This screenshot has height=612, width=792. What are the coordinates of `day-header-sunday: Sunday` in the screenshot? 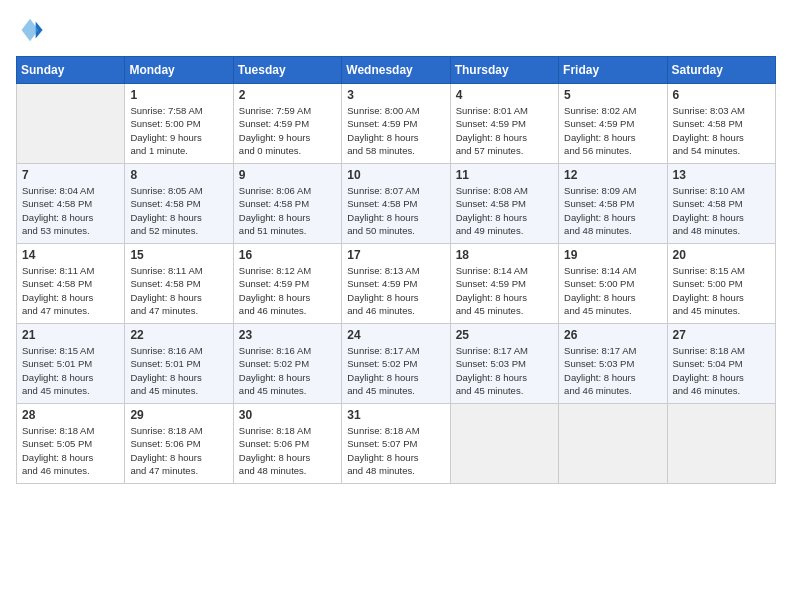 It's located at (71, 70).